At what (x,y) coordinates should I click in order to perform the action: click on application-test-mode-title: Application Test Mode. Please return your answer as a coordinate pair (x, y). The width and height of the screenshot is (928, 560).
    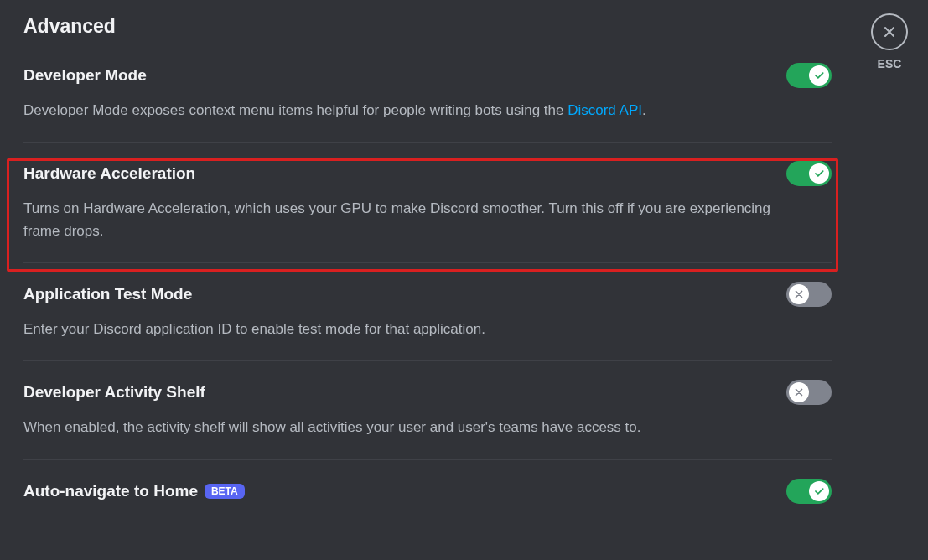
    Looking at the image, I should click on (107, 294).